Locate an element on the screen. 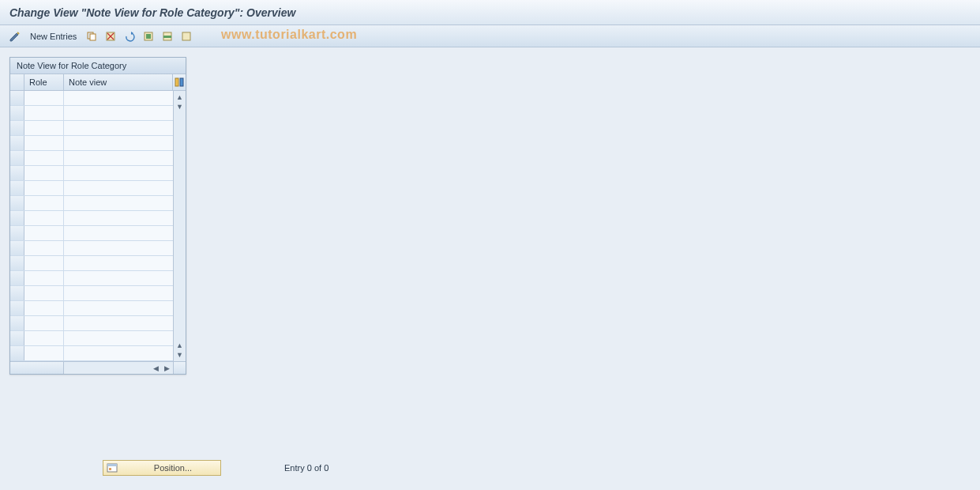 Image resolution: width=980 pixels, height=490 pixels. copy-as-icon is located at coordinates (92, 36).